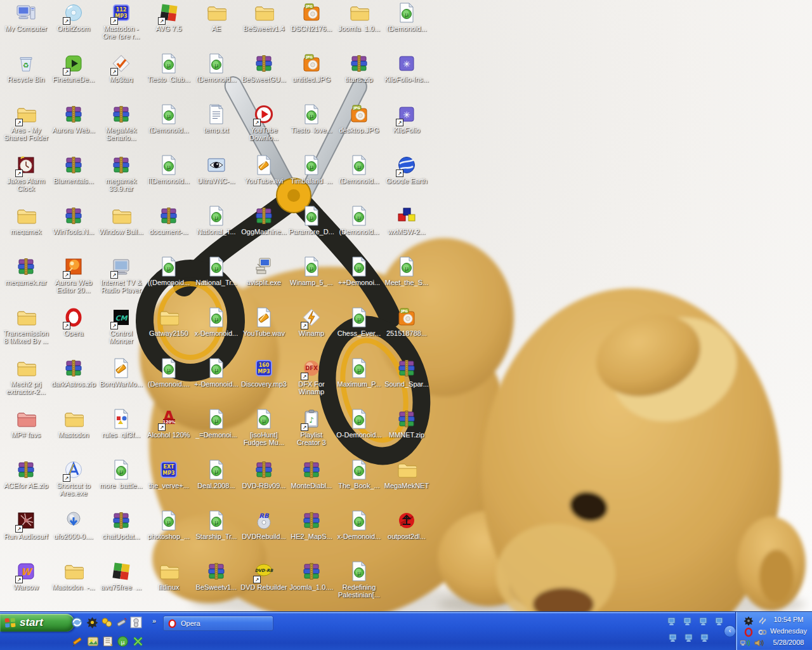 The width and height of the screenshot is (812, 650). What do you see at coordinates (93, 622) in the screenshot?
I see `gear-app-icon` at bounding box center [93, 622].